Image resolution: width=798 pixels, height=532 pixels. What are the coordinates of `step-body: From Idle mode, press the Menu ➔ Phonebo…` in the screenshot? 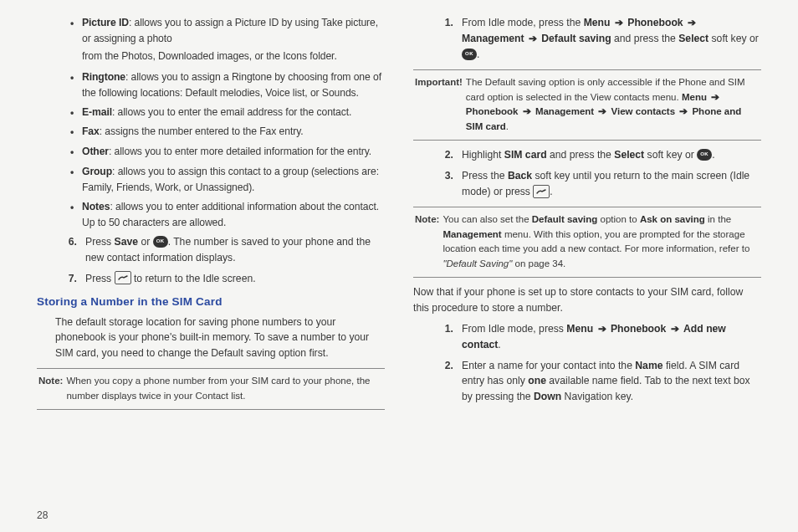 It's located at (611, 38).